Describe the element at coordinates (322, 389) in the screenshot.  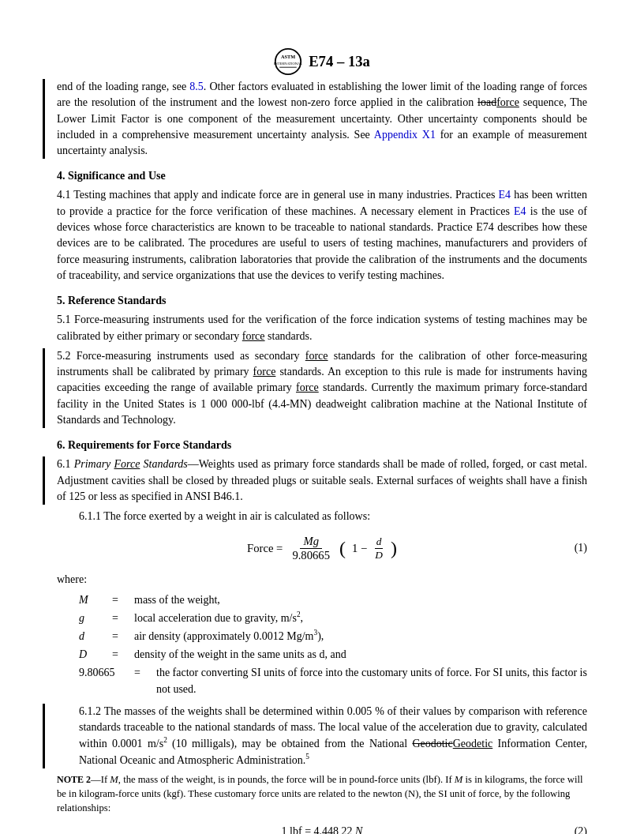
I see `sec5-para2: 5.2 Force-measuring instruments used as …` at that location.